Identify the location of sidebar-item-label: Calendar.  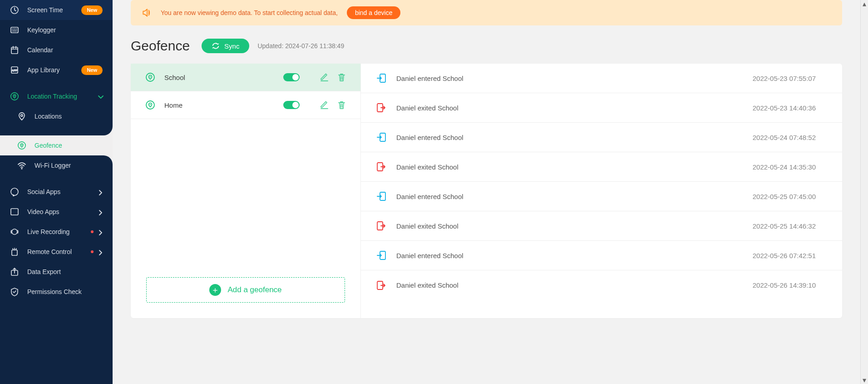
(65, 50).